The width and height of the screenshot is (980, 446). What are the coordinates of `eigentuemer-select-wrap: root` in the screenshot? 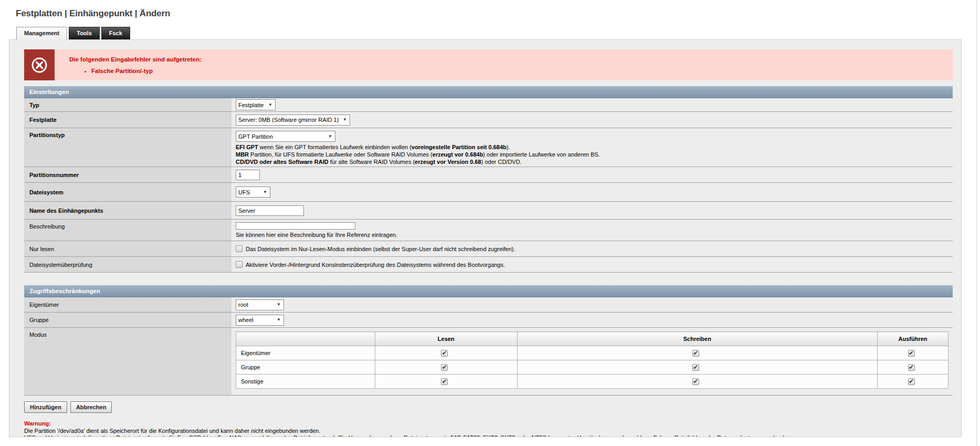 It's located at (260, 305).